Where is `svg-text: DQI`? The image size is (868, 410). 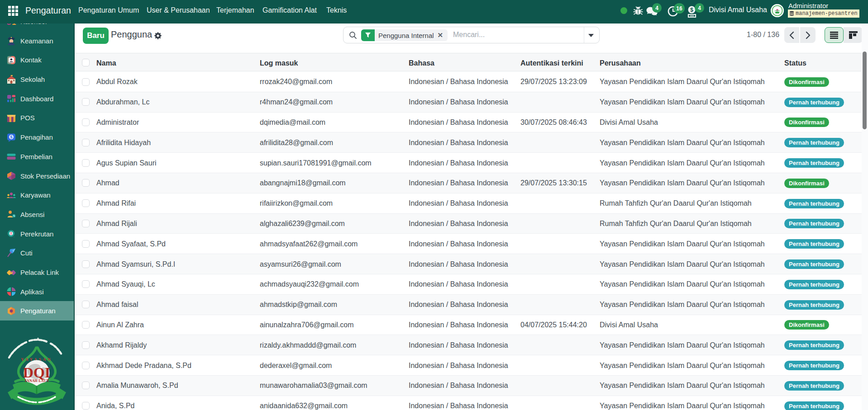
svg-text: DQI is located at coordinates (37, 372).